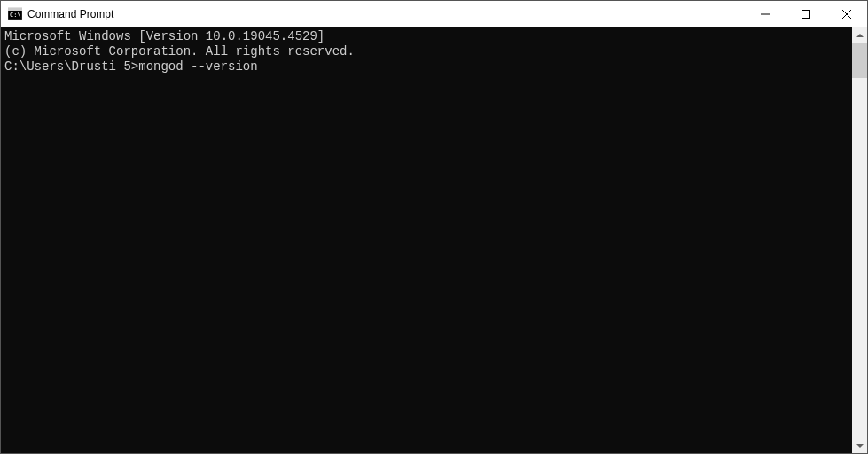 This screenshot has width=868, height=454. I want to click on titlebar: C:\ Command Prompt, so click(434, 14).